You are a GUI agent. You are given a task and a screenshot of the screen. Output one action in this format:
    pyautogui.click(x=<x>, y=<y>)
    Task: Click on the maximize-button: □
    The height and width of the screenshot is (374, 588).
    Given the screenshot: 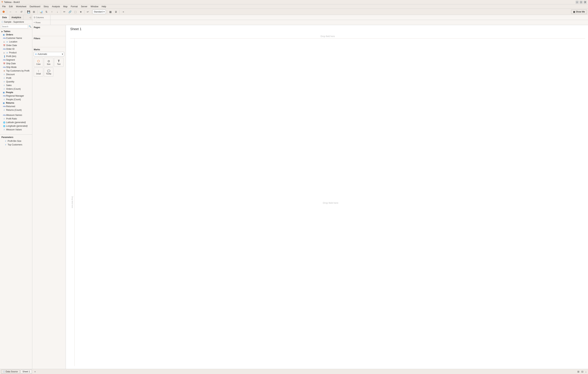 What is the action you would take?
    pyautogui.click(x=581, y=2)
    